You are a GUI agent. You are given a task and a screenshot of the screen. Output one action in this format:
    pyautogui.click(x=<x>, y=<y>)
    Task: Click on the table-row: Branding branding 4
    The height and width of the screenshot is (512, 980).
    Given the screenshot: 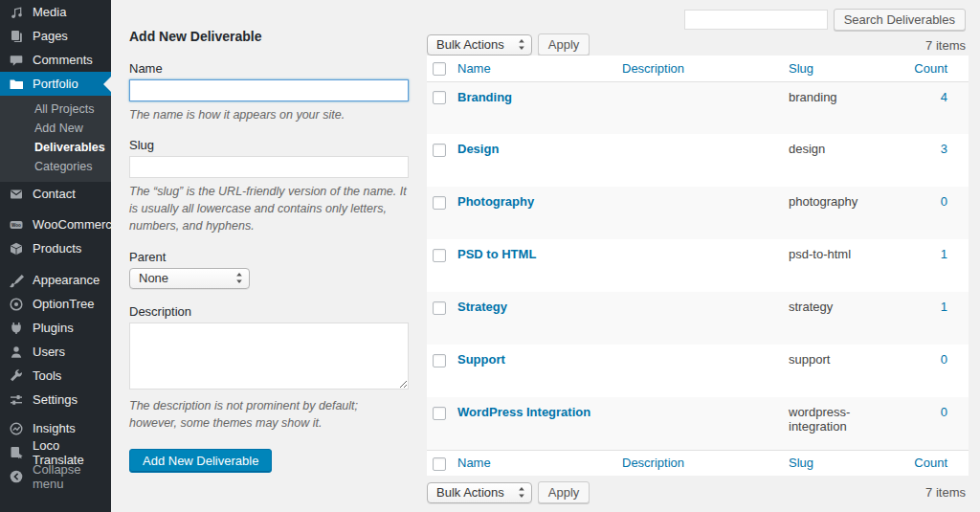 What is the action you would take?
    pyautogui.click(x=698, y=107)
    